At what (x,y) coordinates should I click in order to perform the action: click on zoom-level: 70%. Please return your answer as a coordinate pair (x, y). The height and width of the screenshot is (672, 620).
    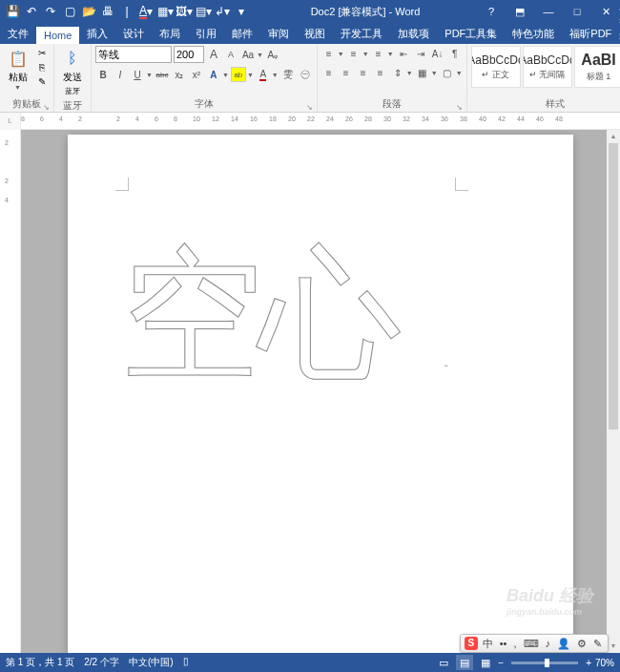
    Looking at the image, I should click on (605, 662).